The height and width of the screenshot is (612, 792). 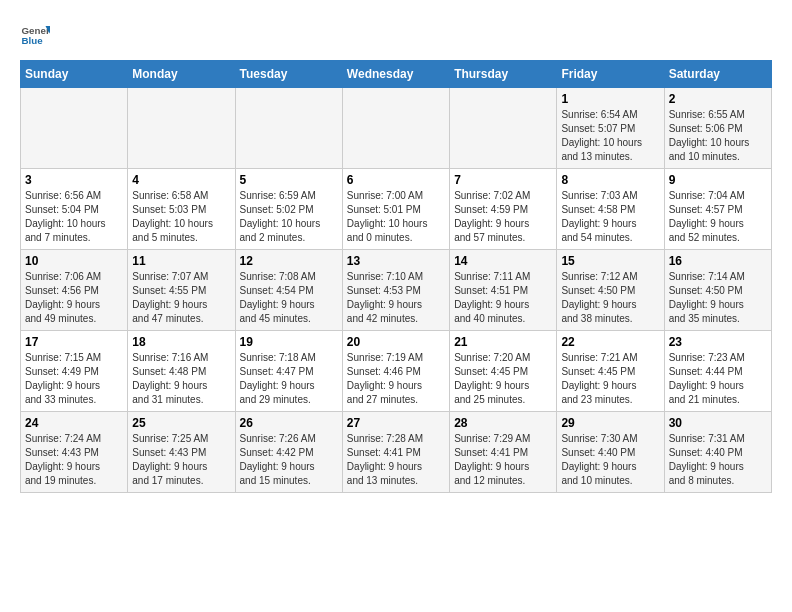 What do you see at coordinates (503, 379) in the screenshot?
I see `day-info: Sunrise: 7:20 AM Sunset: 4:45 PM Dayligh…` at bounding box center [503, 379].